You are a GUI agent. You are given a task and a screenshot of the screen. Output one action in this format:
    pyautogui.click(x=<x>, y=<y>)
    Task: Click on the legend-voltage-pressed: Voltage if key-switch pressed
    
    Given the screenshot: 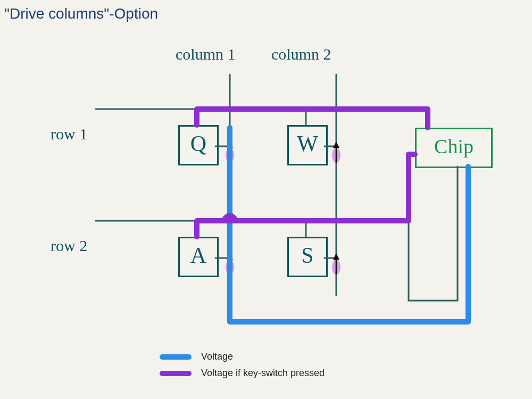 What is the action you would take?
    pyautogui.click(x=242, y=373)
    